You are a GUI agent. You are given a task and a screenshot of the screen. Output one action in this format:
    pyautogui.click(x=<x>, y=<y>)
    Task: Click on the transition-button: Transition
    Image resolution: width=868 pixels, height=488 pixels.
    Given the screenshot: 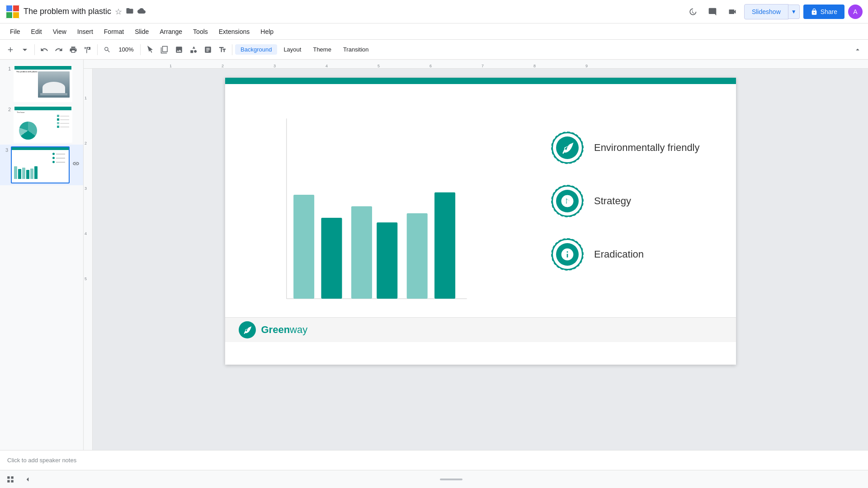 What is the action you would take?
    pyautogui.click(x=356, y=50)
    